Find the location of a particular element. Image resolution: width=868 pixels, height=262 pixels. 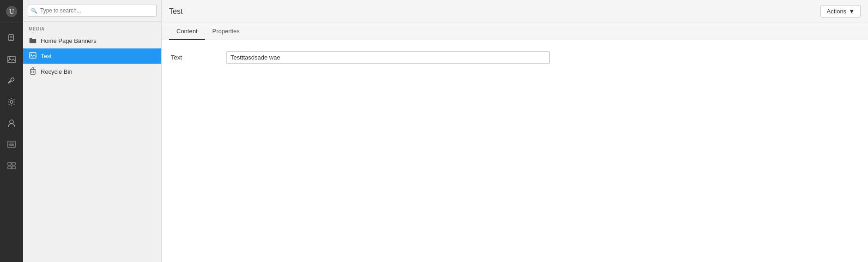

image-media-icon is located at coordinates (33, 56).